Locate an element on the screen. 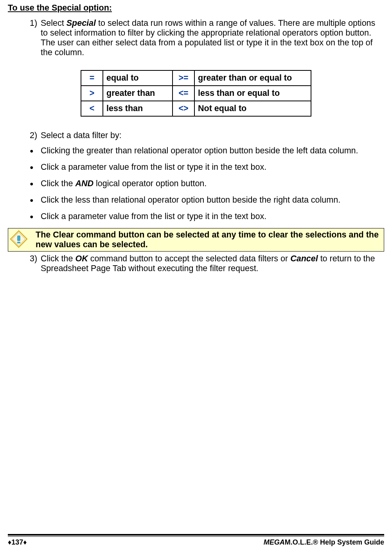 The width and height of the screenshot is (392, 552). bullet-2-text: Click a parameter value from the list or… is located at coordinates (212, 167).